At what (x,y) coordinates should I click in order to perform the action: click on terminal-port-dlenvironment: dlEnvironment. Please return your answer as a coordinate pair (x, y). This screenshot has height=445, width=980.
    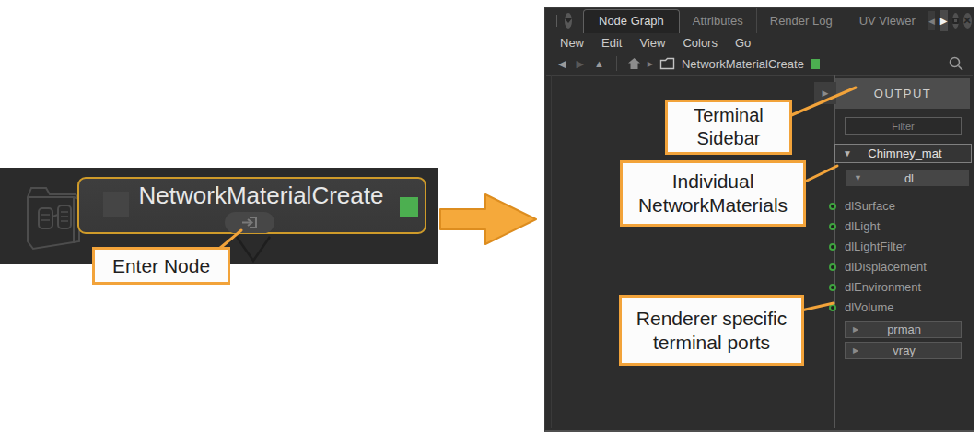
    Looking at the image, I should click on (904, 287).